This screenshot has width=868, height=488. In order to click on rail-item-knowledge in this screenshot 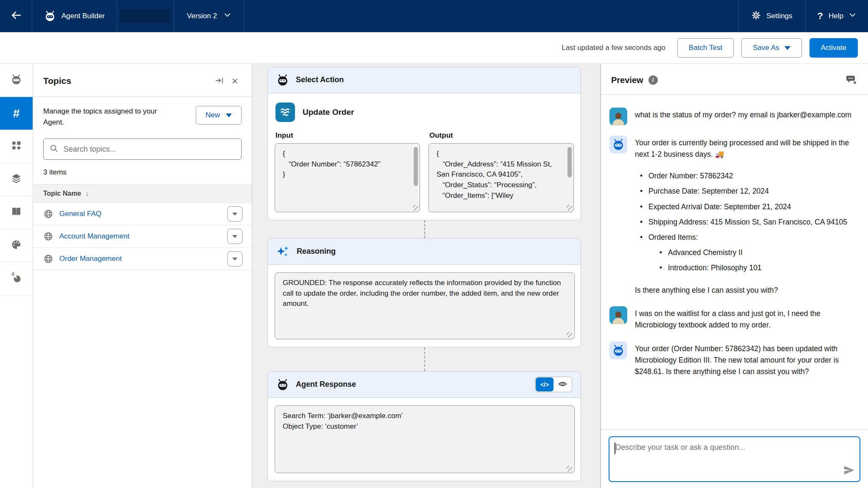, I will do `click(16, 213)`.